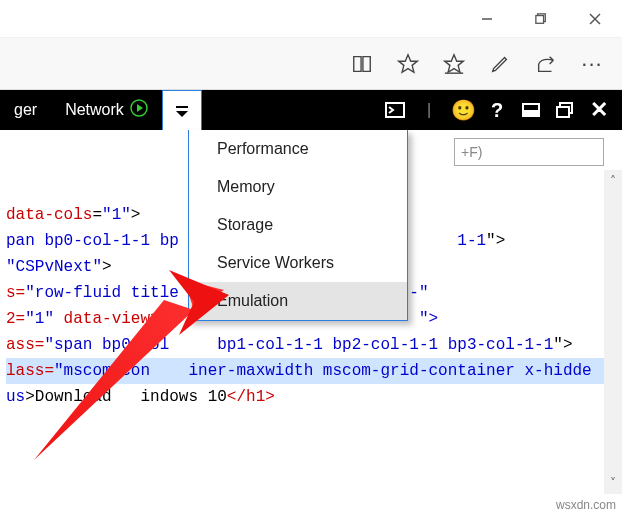  I want to click on favorites-list-icon, so click(454, 64).